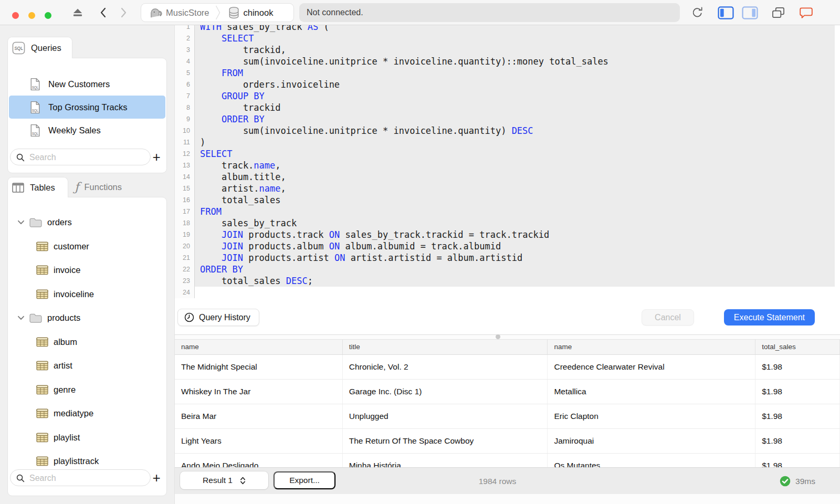  I want to click on line-number: 22, so click(185, 269).